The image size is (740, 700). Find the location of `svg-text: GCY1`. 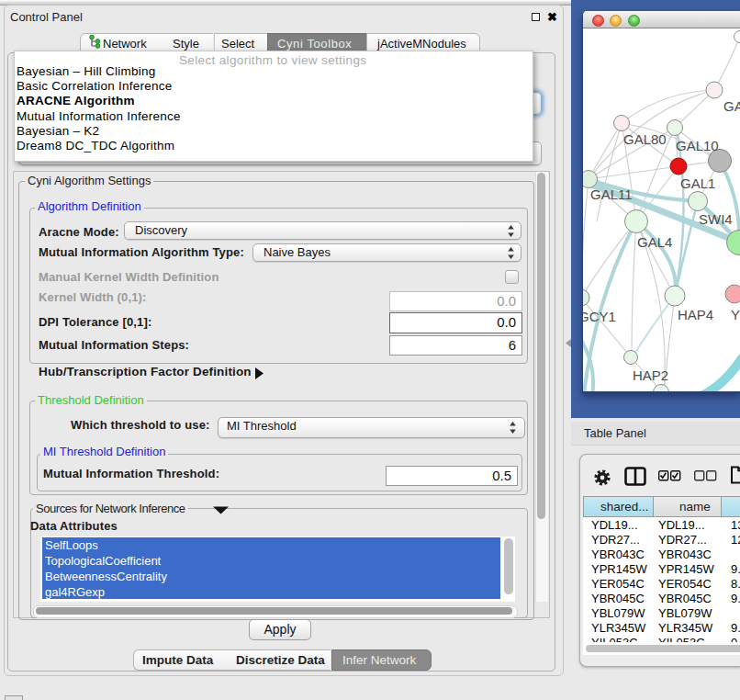

svg-text: GCY1 is located at coordinates (600, 316).